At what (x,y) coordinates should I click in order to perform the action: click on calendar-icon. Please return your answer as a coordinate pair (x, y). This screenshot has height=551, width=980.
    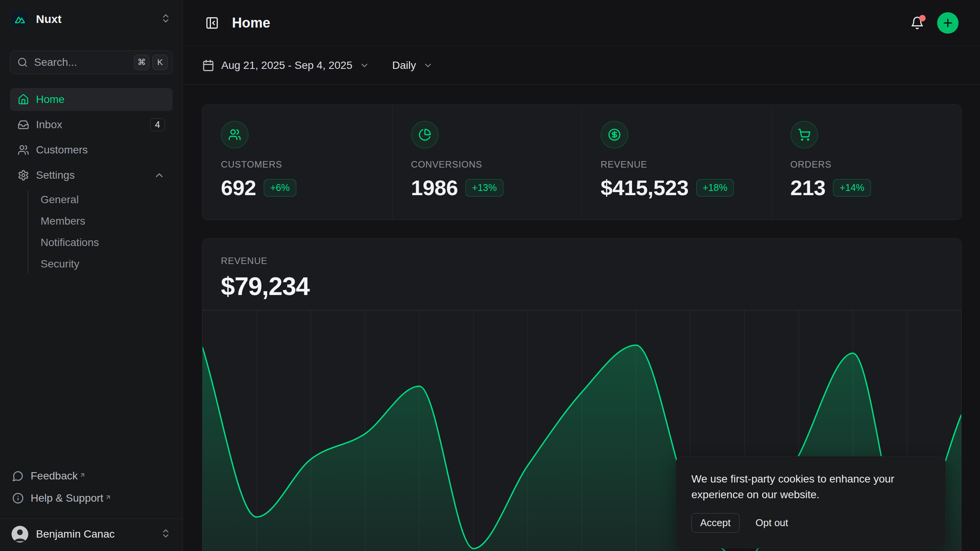
    Looking at the image, I should click on (208, 65).